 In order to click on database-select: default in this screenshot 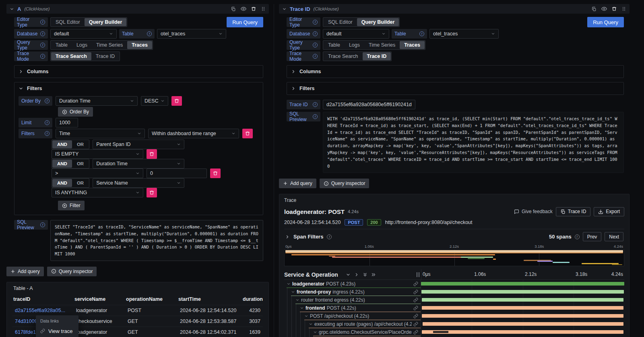, I will do `click(356, 34)`.